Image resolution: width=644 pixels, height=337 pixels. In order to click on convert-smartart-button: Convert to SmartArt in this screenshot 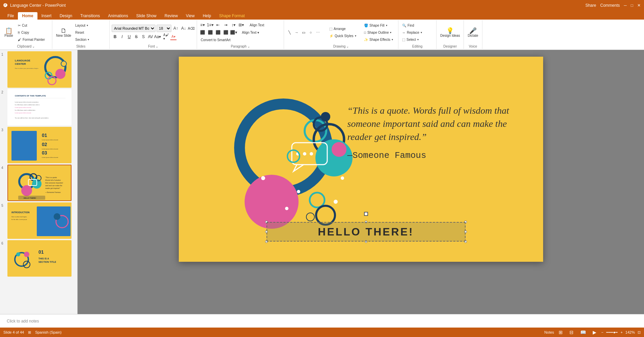, I will do `click(216, 40)`.